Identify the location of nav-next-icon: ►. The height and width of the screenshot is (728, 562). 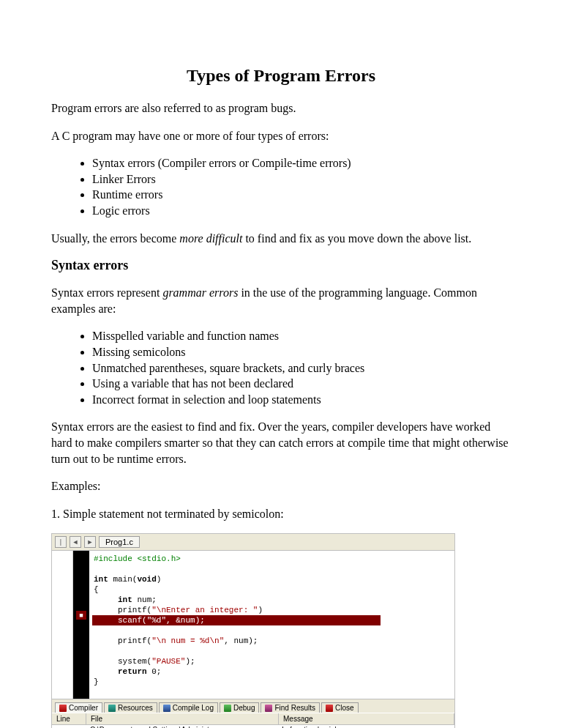
(90, 542).